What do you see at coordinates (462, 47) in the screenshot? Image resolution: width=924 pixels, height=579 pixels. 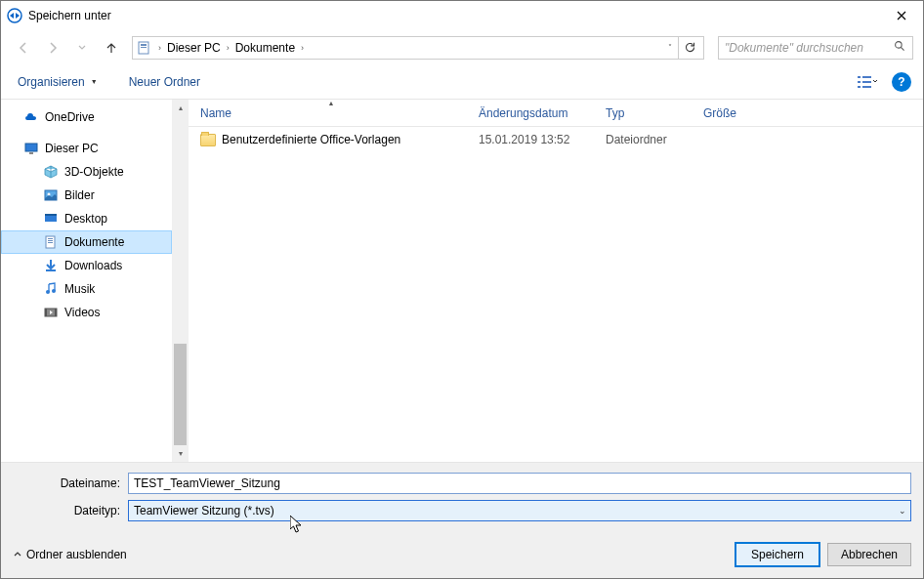 I see `nav-row: › Dieser PC › Dokumente › ˅ "Dokumente" …` at bounding box center [462, 47].